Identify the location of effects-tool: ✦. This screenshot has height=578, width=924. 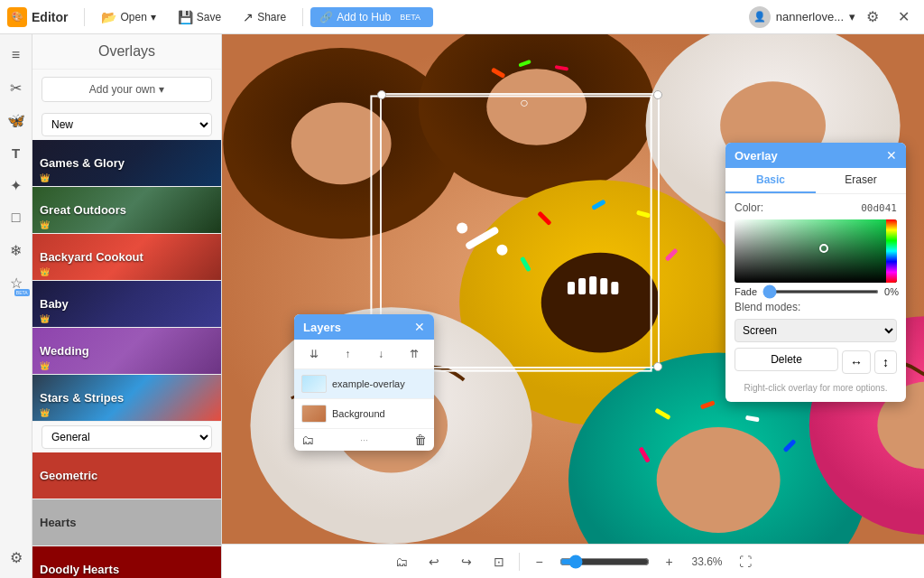
(16, 185).